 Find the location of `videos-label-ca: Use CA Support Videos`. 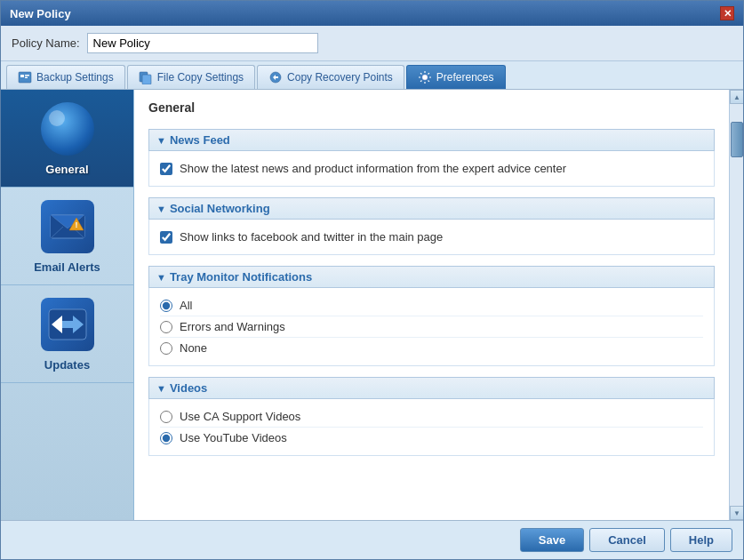

videos-label-ca: Use CA Support Videos is located at coordinates (240, 416).